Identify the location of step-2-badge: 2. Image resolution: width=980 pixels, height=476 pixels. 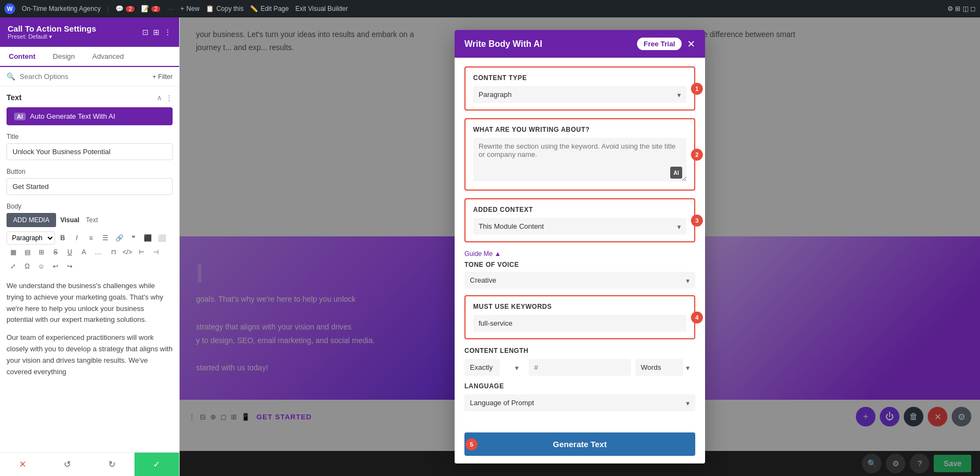
(697, 155).